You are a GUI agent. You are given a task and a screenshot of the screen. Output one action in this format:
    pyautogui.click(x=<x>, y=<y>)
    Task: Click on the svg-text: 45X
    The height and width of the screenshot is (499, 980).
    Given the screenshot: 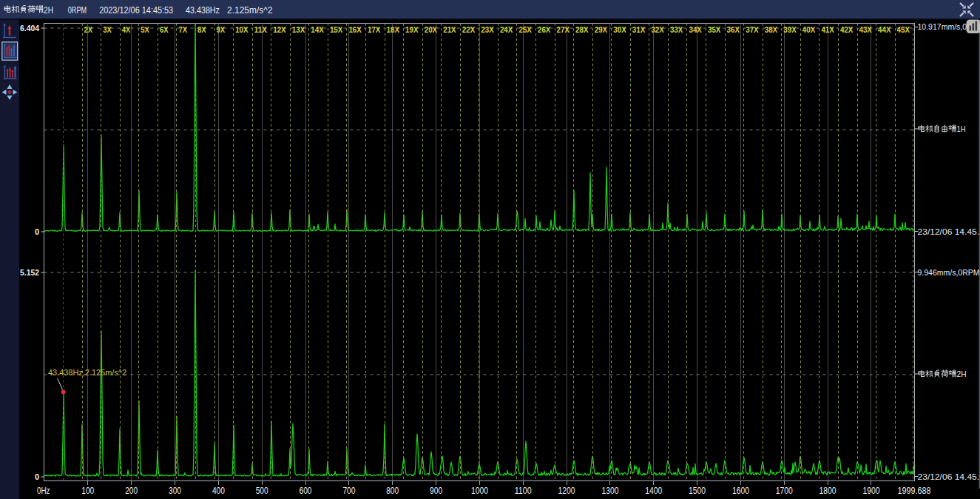 What is the action you would take?
    pyautogui.click(x=904, y=30)
    